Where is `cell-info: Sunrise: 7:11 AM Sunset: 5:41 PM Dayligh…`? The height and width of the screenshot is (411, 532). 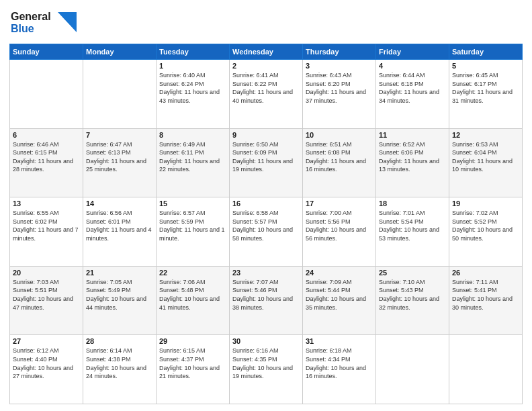
cell-info: Sunrise: 7:11 AM Sunset: 5:41 PM Dayligh… is located at coordinates (486, 295).